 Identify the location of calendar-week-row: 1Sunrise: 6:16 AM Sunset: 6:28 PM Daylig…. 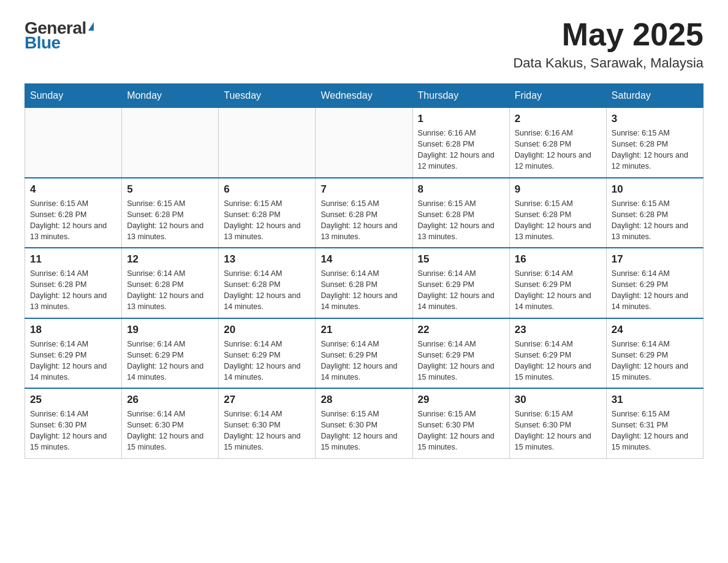
(364, 143).